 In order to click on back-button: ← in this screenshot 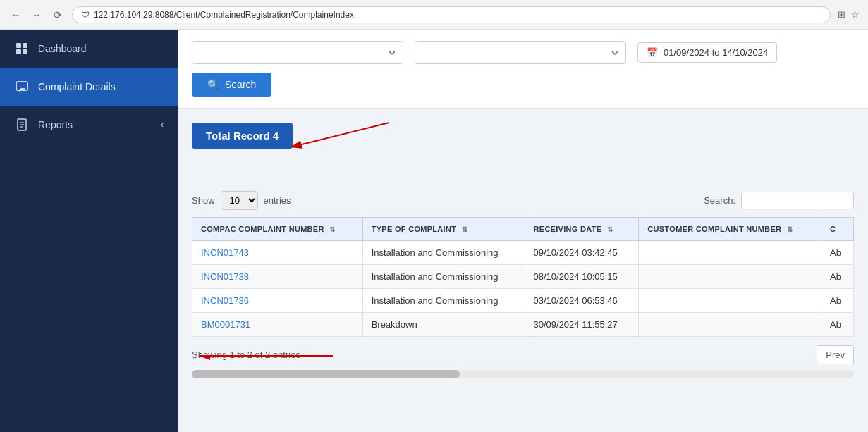, I will do `click(16, 15)`.